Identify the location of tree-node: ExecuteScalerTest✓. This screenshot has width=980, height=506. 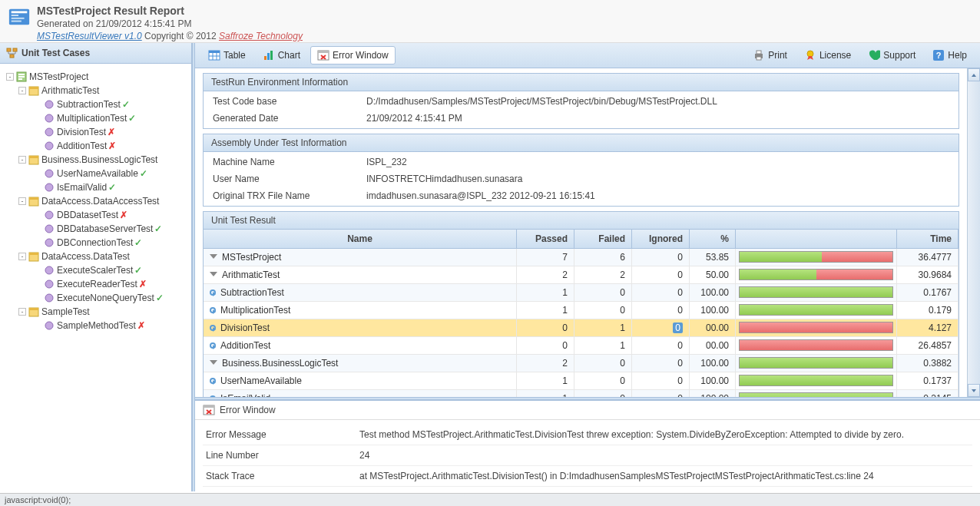
(95, 270).